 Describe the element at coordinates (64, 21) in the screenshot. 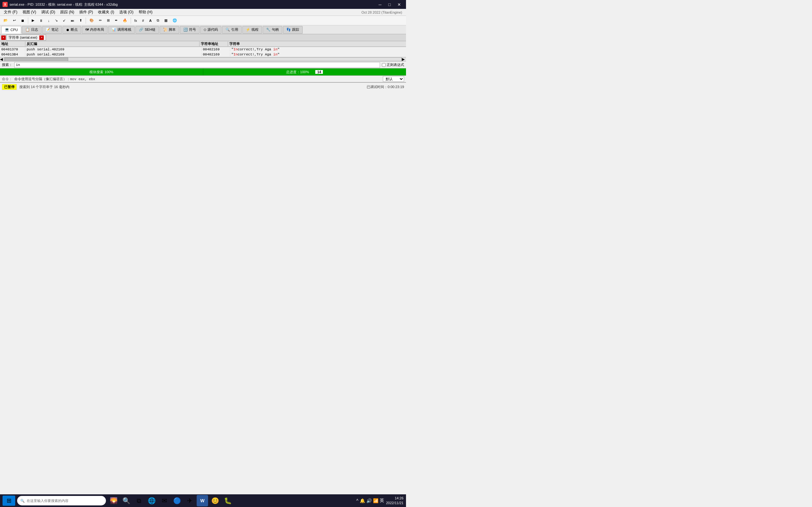

I see `toolbar-stepleft-button: ↙` at that location.